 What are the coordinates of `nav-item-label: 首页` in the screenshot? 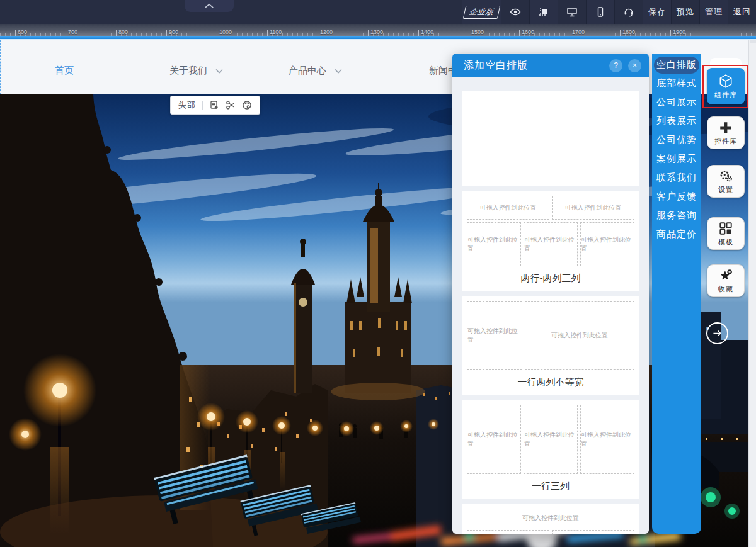 It's located at (64, 70).